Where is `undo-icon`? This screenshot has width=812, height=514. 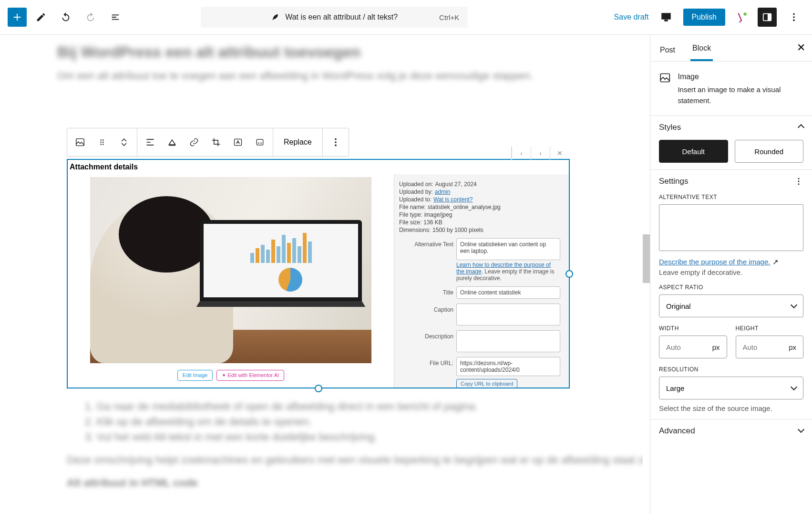 undo-icon is located at coordinates (66, 17).